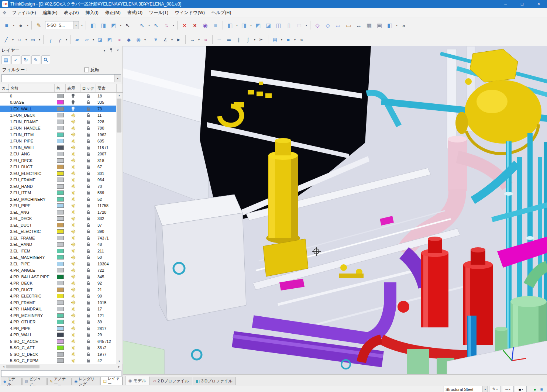 This screenshot has height=392, width=547. What do you see at coordinates (35, 381) in the screenshot?
I see `panel-tab-2: ▧ビジュア...` at bounding box center [35, 381].